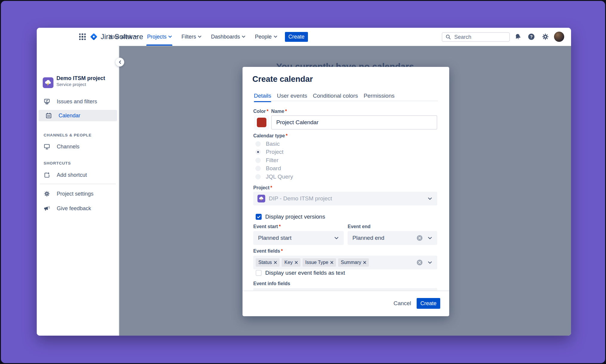 Image resolution: width=606 pixels, height=364 pixels. What do you see at coordinates (263, 96) in the screenshot?
I see `tab-details: Details` at bounding box center [263, 96].